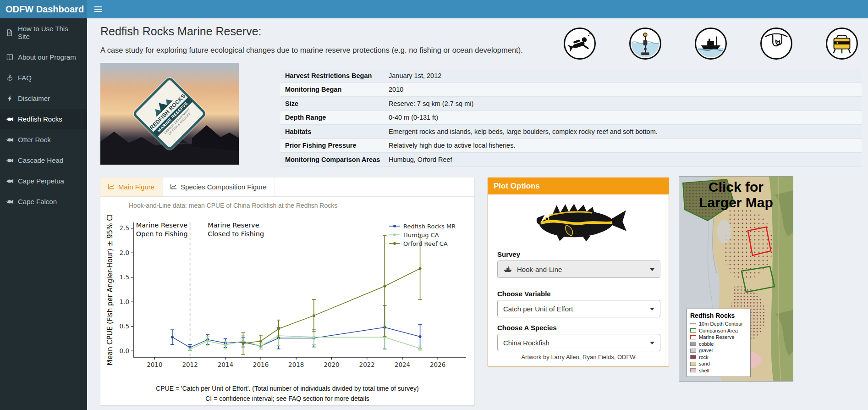 This screenshot has width=868, height=410. Describe the element at coordinates (526, 343) in the screenshot. I see `species-dropdown-value: China Rockfish` at that location.